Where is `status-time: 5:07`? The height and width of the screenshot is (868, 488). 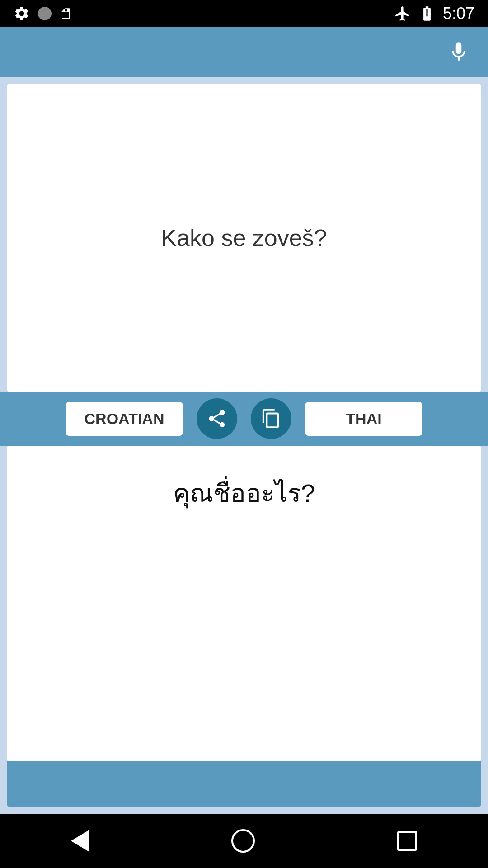 status-time: 5:07 is located at coordinates (459, 14).